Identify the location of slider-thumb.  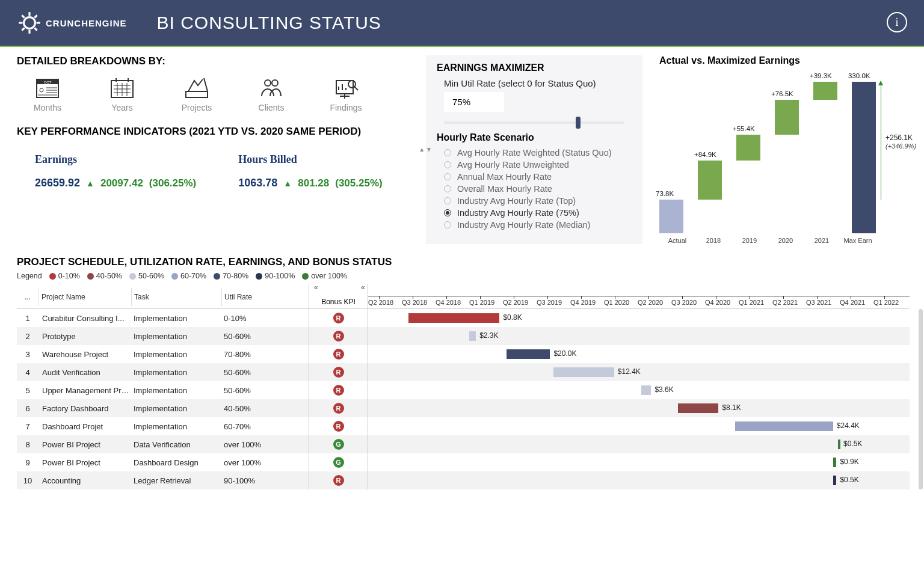
(578, 123).